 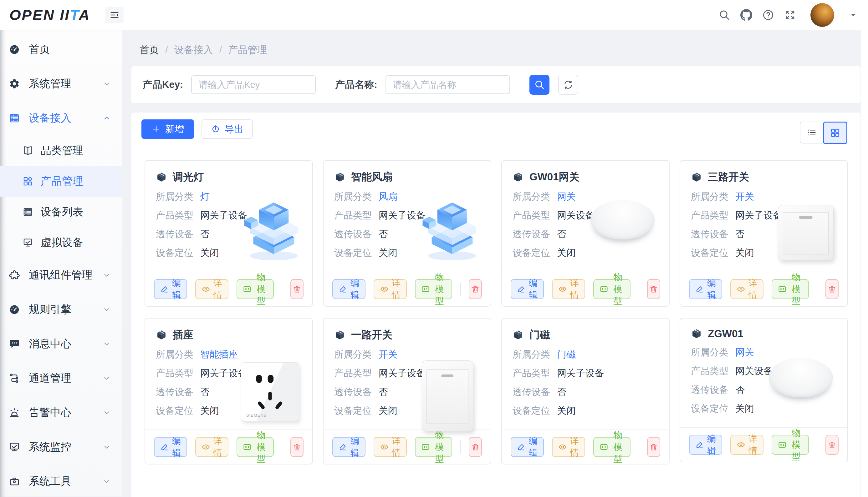 I want to click on edit-label: 编辑, so click(x=176, y=289).